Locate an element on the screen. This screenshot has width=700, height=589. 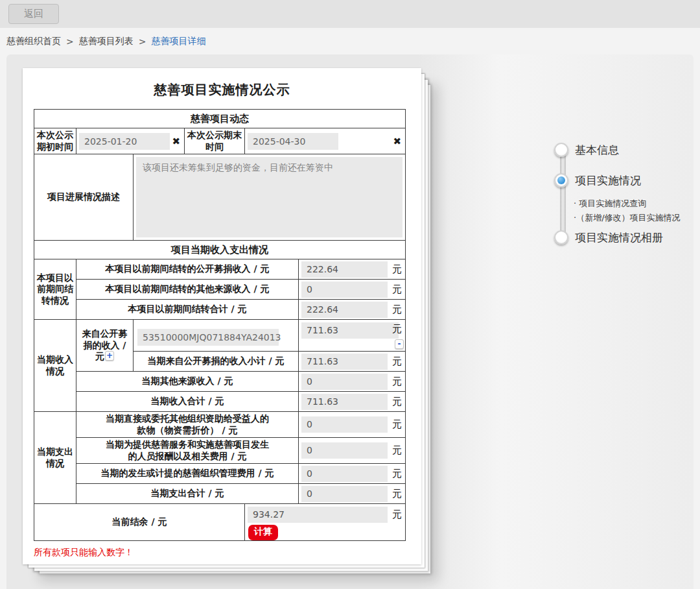
carryover-row-label: 本项目以前期间结转的公开募捐收入 / 元 is located at coordinates (188, 270).